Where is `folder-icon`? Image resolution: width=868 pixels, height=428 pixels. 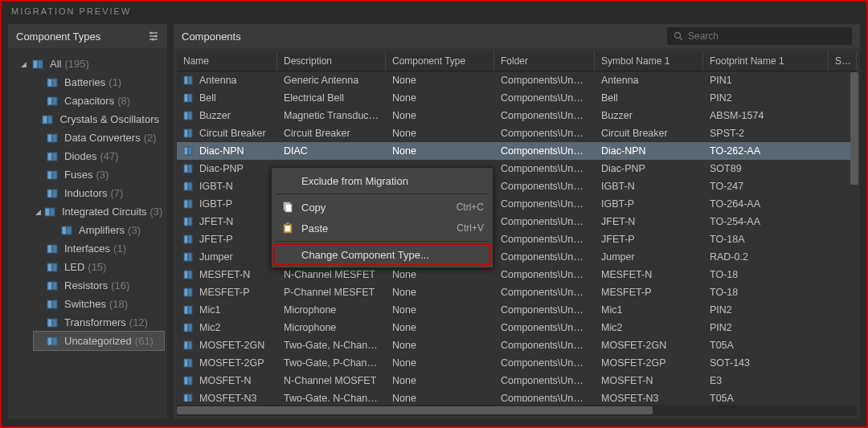 folder-icon is located at coordinates (39, 64).